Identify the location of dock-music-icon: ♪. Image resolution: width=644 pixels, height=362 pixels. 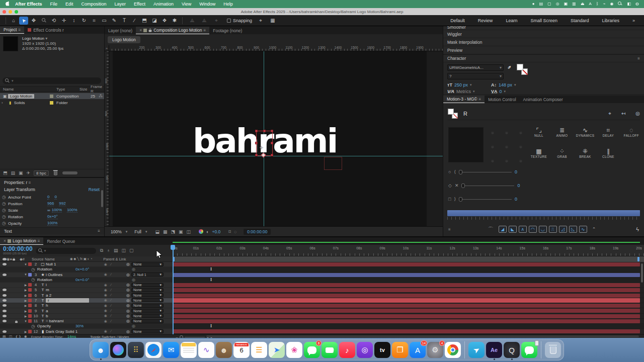
(347, 350).